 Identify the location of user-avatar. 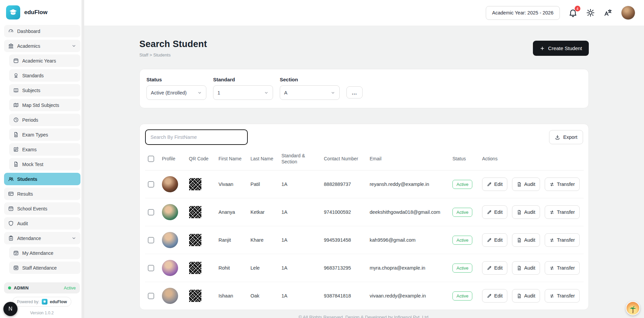
(628, 13).